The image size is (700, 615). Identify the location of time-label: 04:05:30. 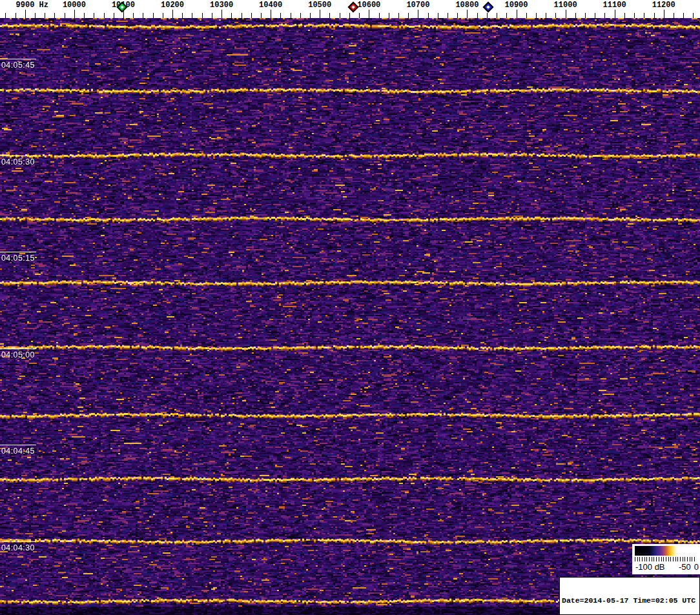
(18, 162).